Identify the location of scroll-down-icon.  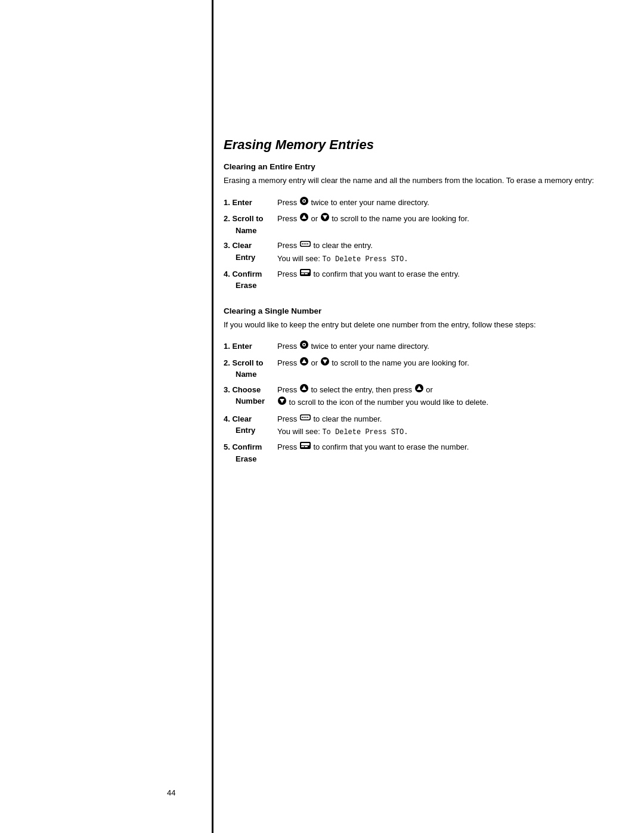
(325, 219).